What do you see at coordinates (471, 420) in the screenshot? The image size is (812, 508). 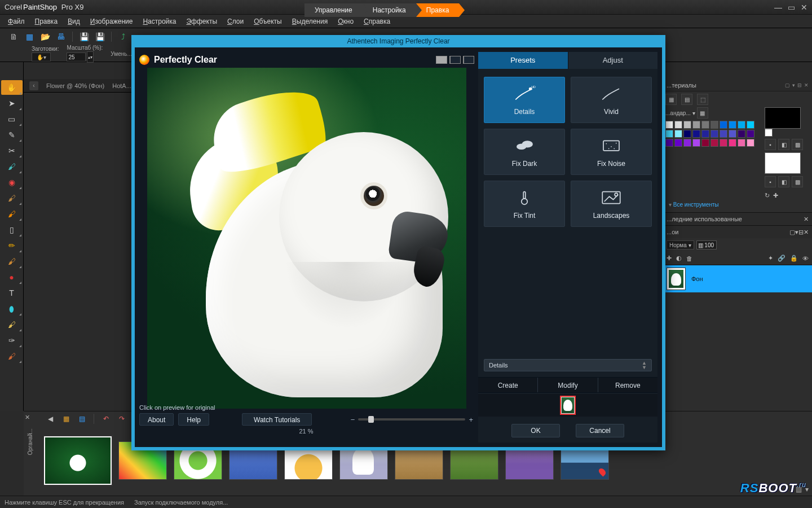 I see `zoom-in-button: +` at bounding box center [471, 420].